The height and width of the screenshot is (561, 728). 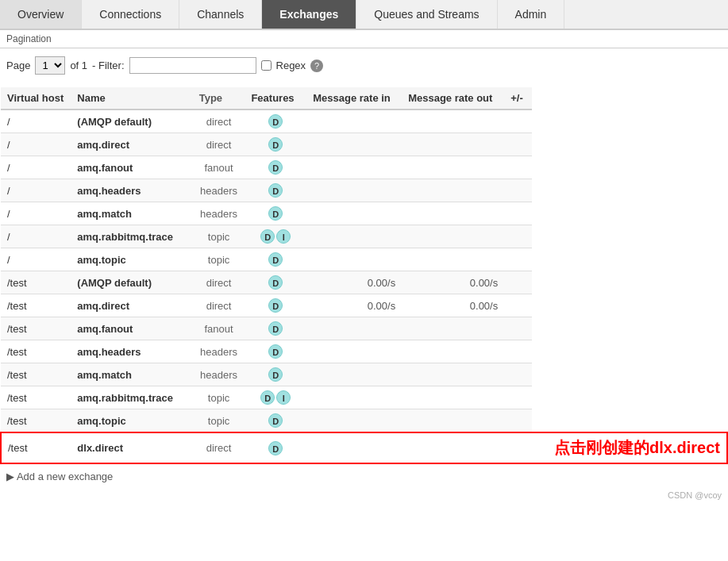 What do you see at coordinates (354, 282) in the screenshot?
I see `cell-rate-in: 0.00/s` at bounding box center [354, 282].